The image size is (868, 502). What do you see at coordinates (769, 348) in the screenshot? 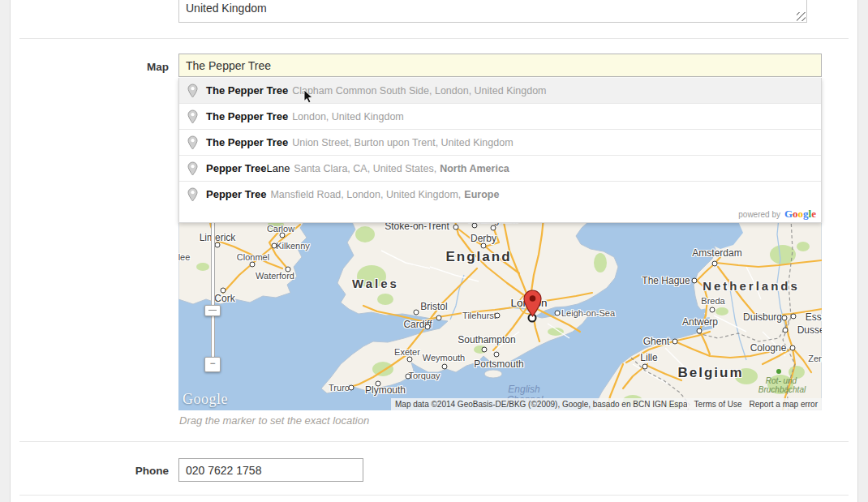
I see `map-label: Cologne` at bounding box center [769, 348].